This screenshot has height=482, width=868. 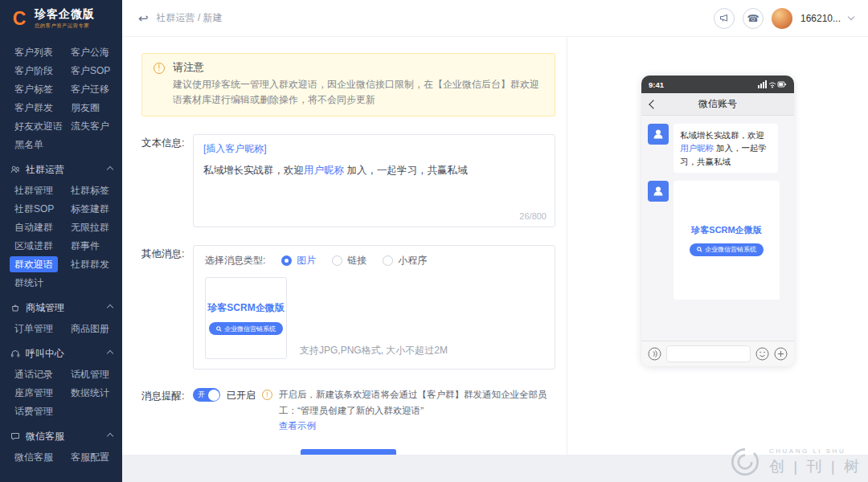 What do you see at coordinates (32, 228) in the screenshot?
I see `sidebar-item-auto-group: 自动建群` at bounding box center [32, 228].